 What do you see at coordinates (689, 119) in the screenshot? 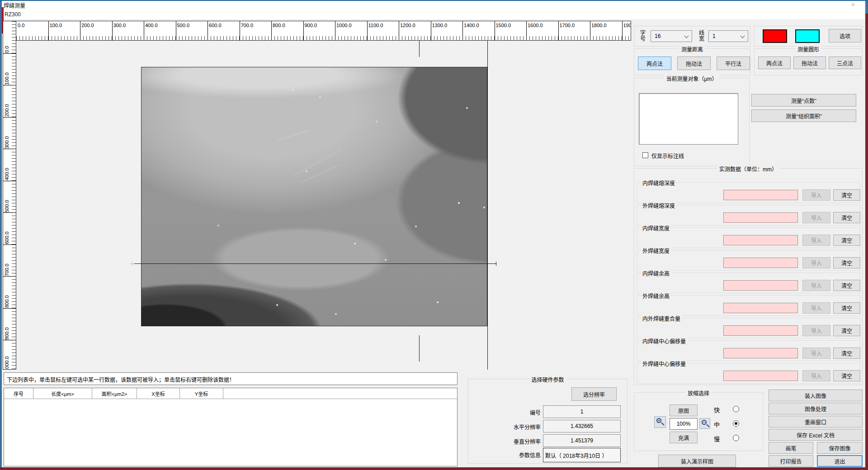
I see `current-object-listbox` at bounding box center [689, 119].